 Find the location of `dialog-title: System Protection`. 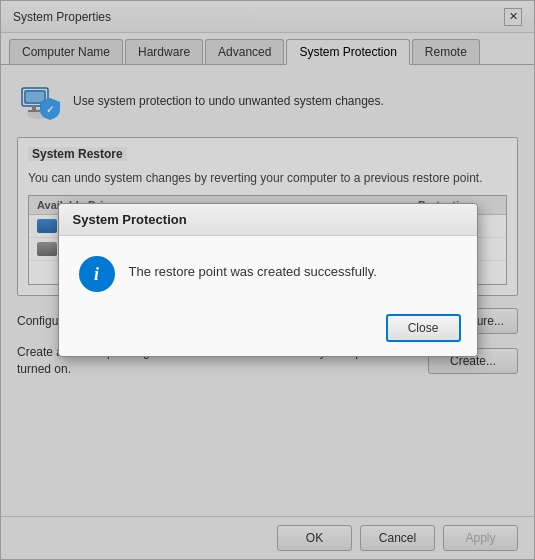

dialog-title: System Protection is located at coordinates (268, 220).